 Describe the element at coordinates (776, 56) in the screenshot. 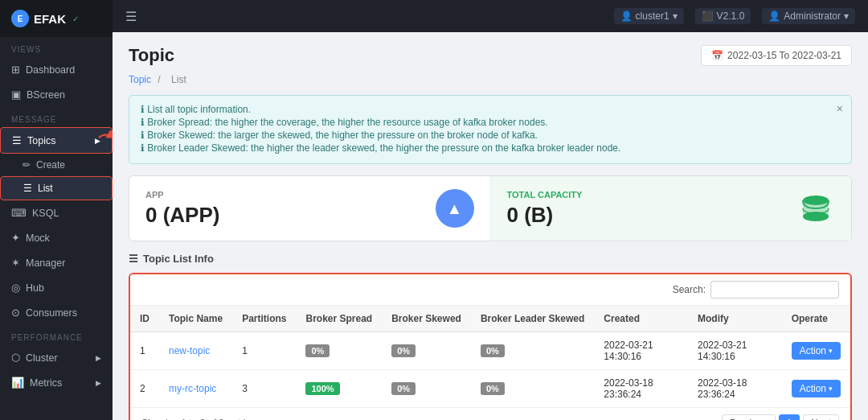

I see `date-range-badge: 📅 2022-03-15 To 2022-03-21` at that location.